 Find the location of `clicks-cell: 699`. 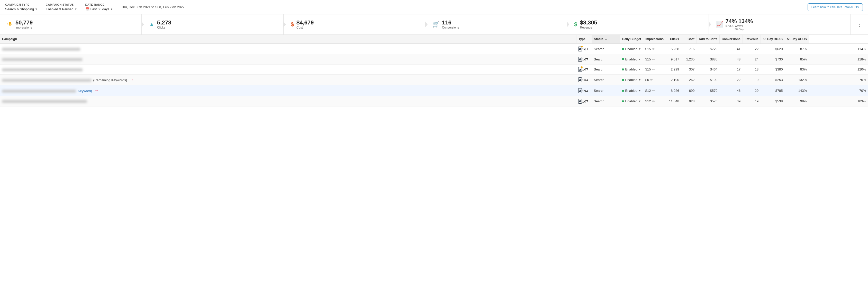

clicks-cell: 699 is located at coordinates (689, 91).